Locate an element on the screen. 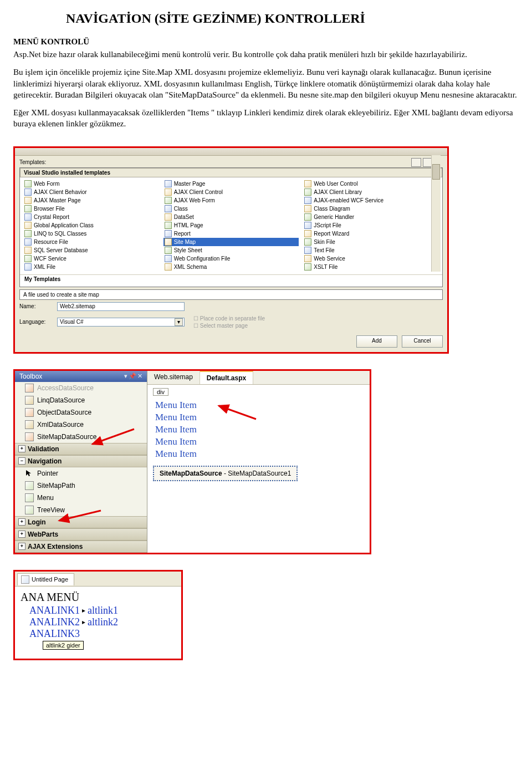  menu-sub-link: altlink2 is located at coordinates (103, 622).